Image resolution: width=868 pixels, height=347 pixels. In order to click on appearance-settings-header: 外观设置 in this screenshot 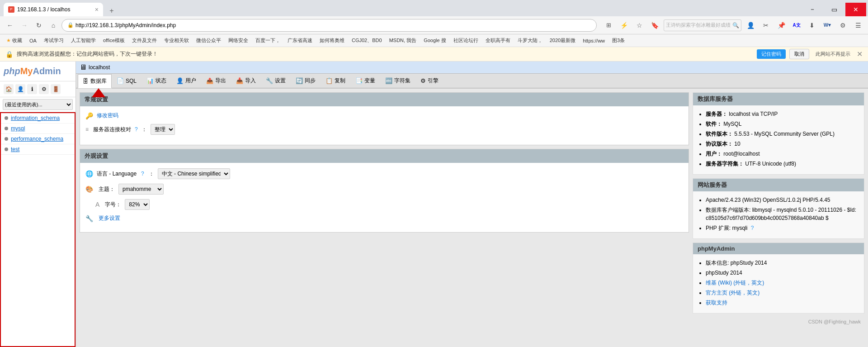, I will do `click(384, 156)`.